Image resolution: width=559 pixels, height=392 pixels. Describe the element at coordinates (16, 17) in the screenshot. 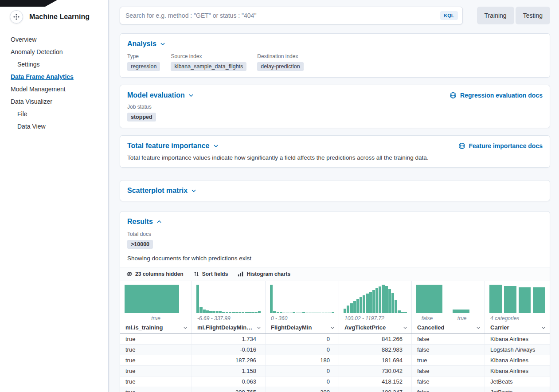

I see `ml-logo` at that location.